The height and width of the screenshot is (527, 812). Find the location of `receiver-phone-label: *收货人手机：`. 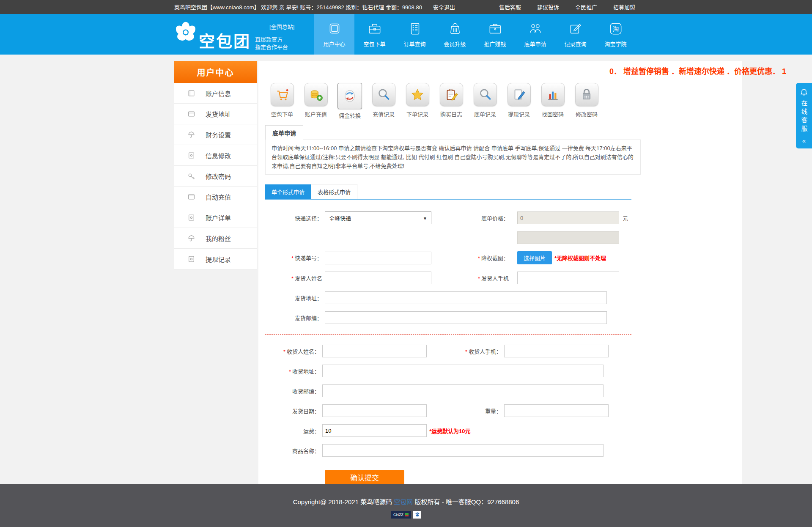

receiver-phone-label: *收货人手机： is located at coordinates (464, 351).